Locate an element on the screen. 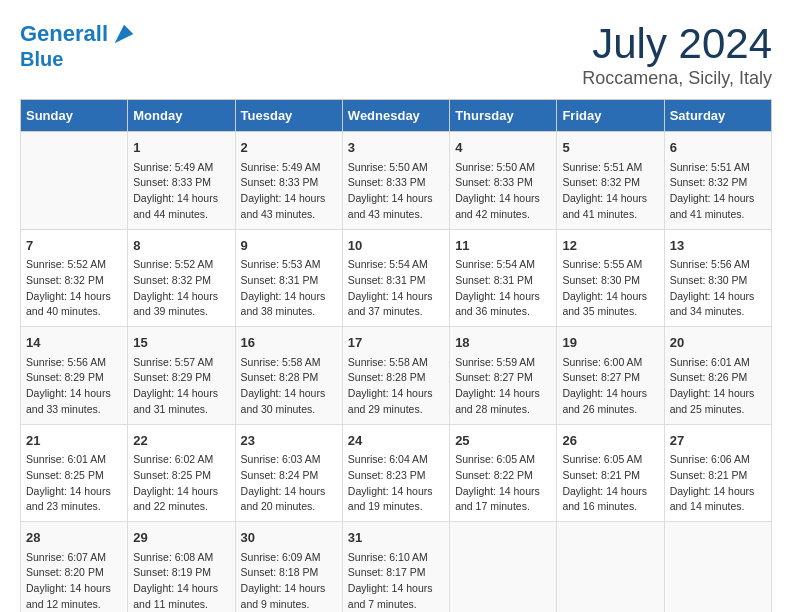 This screenshot has height=612, width=792. calendar-cell: 3Sunrise: 5:50 AM Sunset: 8:33 PM Daylig… is located at coordinates (396, 181).